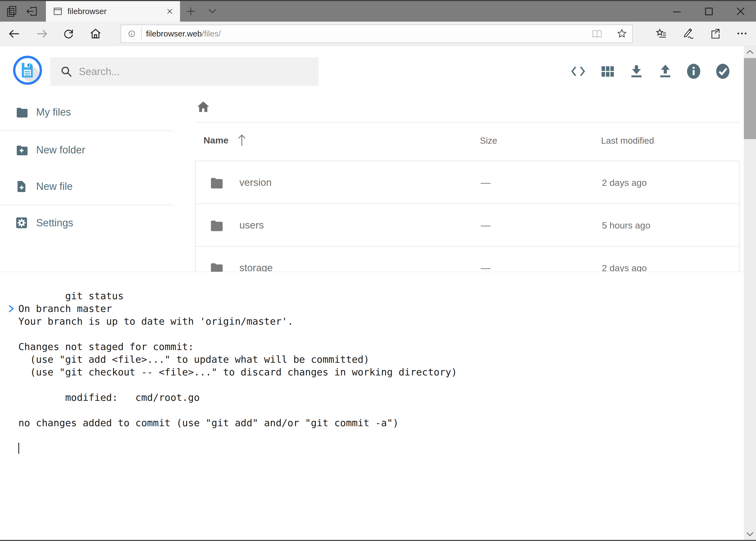  I want to click on breadcrumb-home-icon, so click(203, 107).